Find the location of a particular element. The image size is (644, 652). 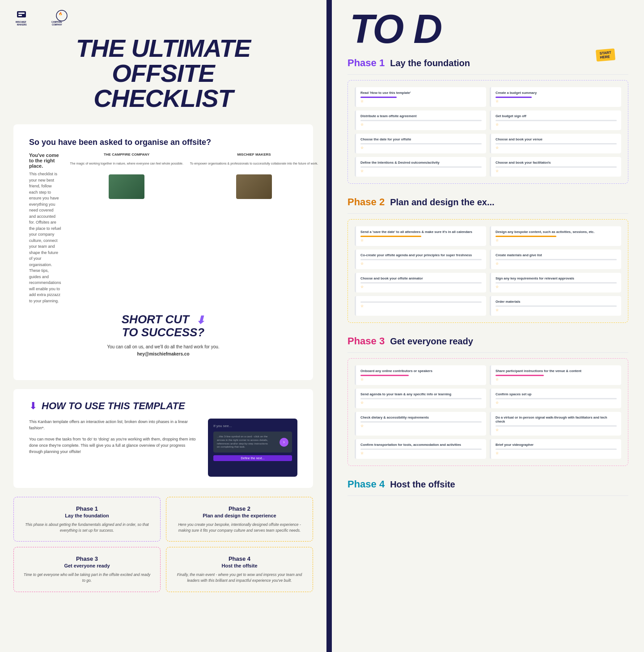

right-phase3-box: Onboard any online contributors or speak… is located at coordinates (488, 412).